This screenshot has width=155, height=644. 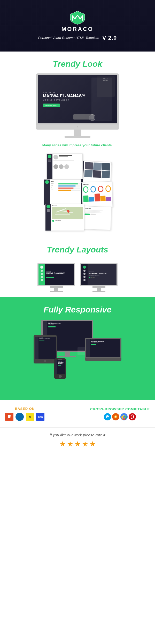 I want to click on laptop-base, so click(x=103, y=360).